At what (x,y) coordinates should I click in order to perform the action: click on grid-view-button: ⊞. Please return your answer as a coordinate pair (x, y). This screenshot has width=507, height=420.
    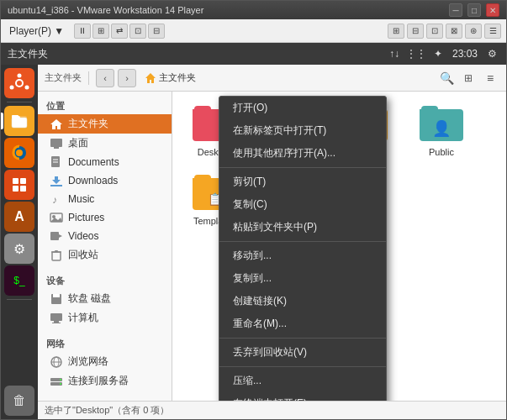
    Looking at the image, I should click on (468, 78).